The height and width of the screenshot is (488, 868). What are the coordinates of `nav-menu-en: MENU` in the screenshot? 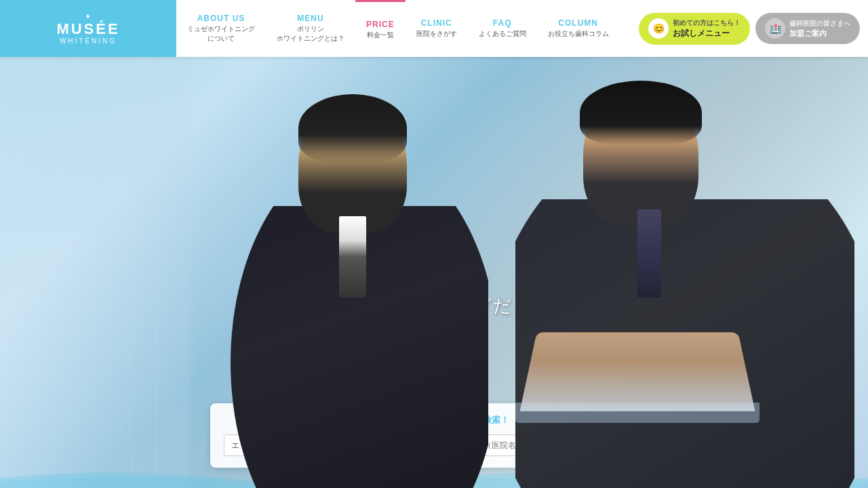 It's located at (311, 18).